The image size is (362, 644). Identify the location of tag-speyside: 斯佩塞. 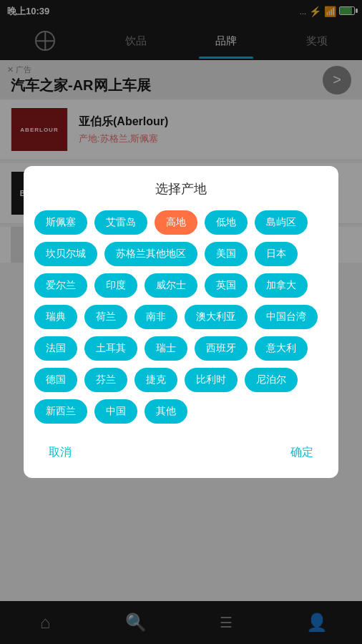
(61, 223).